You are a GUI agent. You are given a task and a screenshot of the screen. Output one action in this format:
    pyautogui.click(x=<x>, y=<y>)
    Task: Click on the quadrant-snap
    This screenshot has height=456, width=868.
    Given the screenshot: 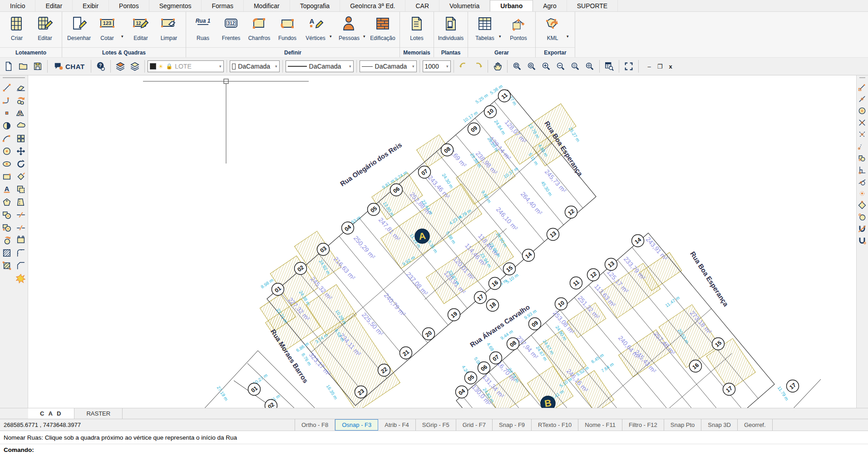 What is the action you would take?
    pyautogui.click(x=862, y=205)
    